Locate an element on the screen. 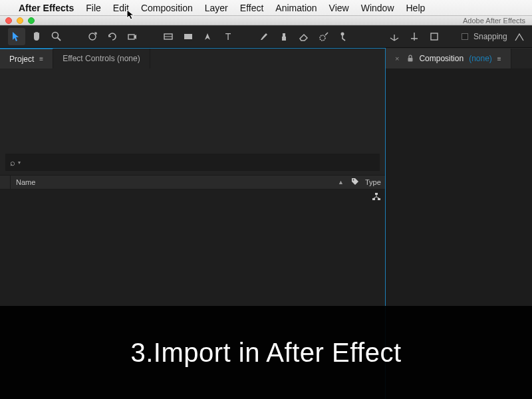 Image resolution: width=532 pixels, height=399 pixels. column-label-header is located at coordinates (355, 182).